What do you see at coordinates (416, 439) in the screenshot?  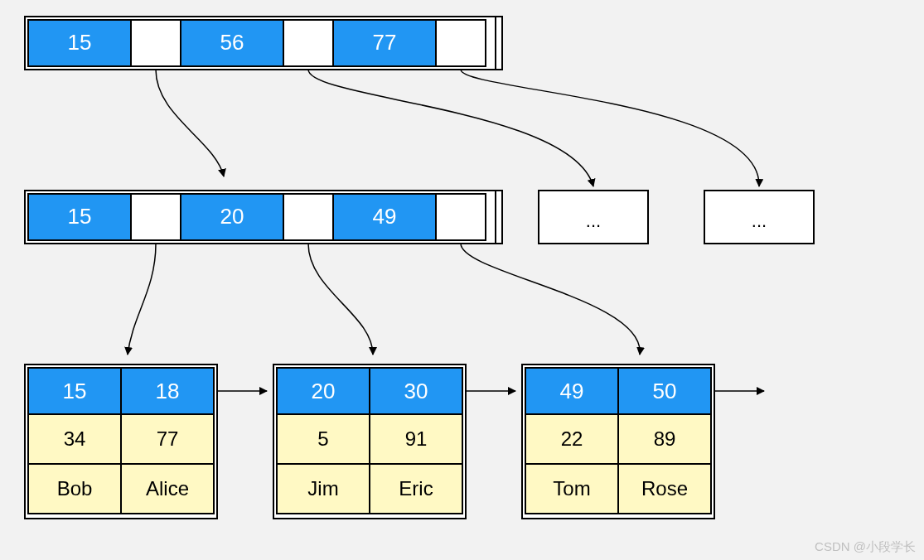 I see `svg-text: 91` at bounding box center [416, 439].